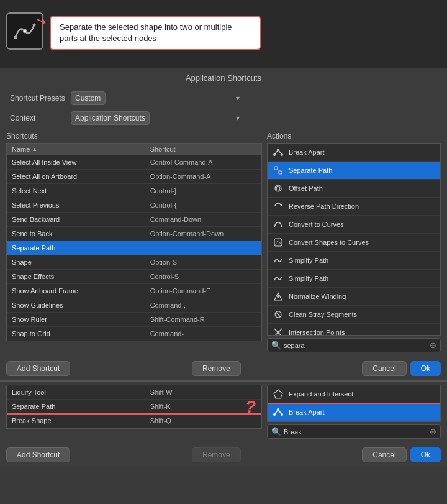 The width and height of the screenshot is (447, 504). I want to click on action-row: Reverse Path Direction, so click(354, 206).